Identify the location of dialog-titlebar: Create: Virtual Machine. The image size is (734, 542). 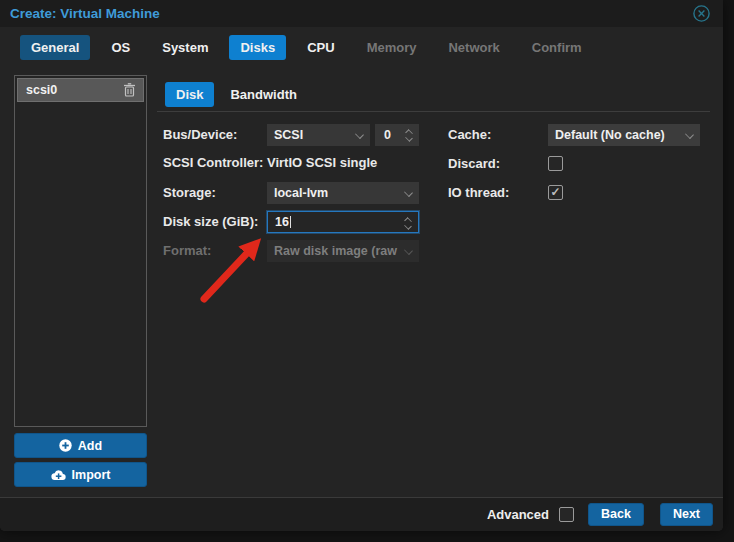
(362, 14).